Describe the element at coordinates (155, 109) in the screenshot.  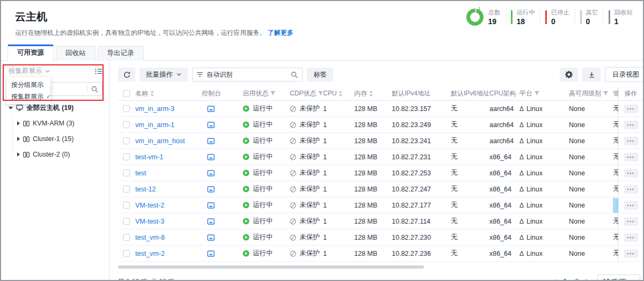
I see `vm-name-link: vm_in_arm-3` at that location.